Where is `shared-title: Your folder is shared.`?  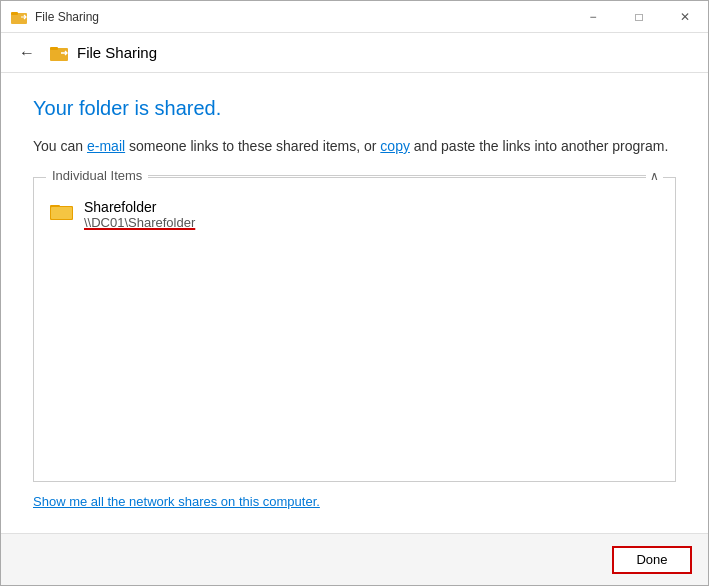 shared-title: Your folder is shared. is located at coordinates (354, 108).